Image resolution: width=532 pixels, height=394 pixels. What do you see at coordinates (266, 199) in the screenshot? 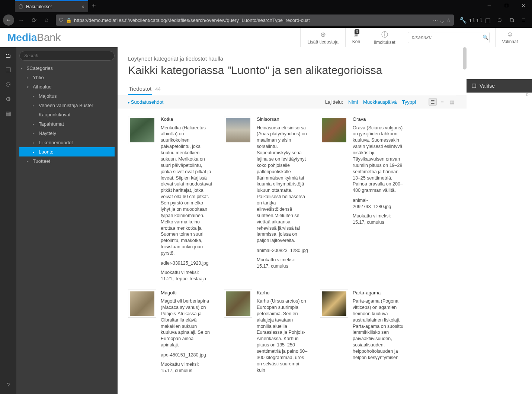
I see `record-card: Sinisorsan Heinäsorsa eli sinisorsa (Ana…` at bounding box center [266, 199].